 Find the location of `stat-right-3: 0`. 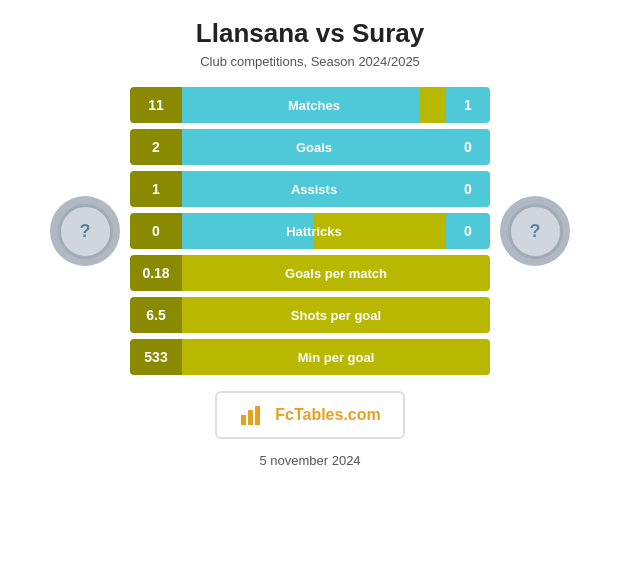

stat-right-3: 0 is located at coordinates (468, 231).